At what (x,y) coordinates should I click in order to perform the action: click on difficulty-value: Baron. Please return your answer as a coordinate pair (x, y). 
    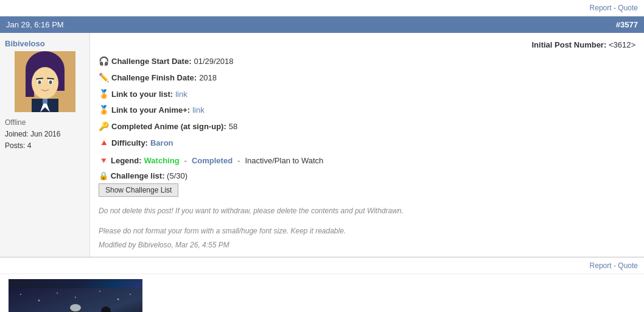
    Looking at the image, I should click on (162, 144).